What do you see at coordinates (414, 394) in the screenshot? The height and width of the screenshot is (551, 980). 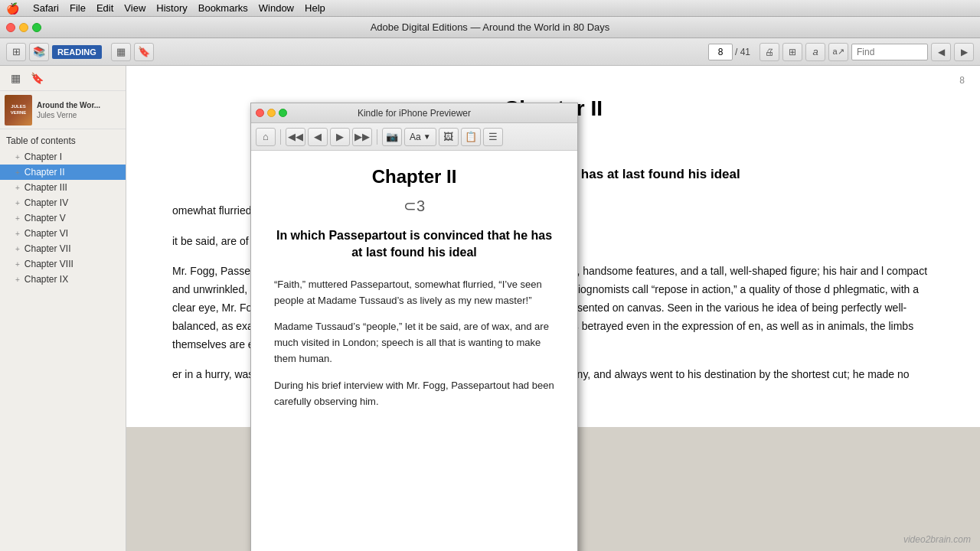 I see `kindle-paragraph-3: During his brief interview with Mr. Fogg…` at bounding box center [414, 394].